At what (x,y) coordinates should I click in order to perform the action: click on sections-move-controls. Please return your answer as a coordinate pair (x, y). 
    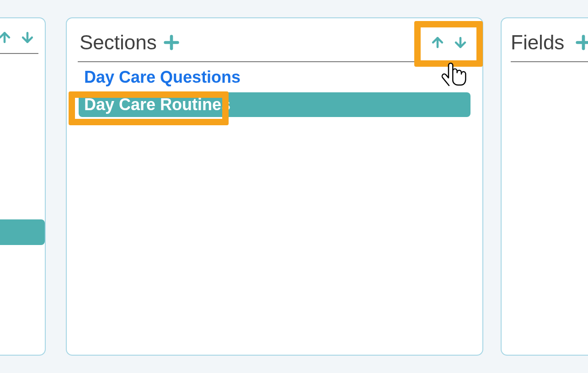
    Looking at the image, I should click on (449, 43).